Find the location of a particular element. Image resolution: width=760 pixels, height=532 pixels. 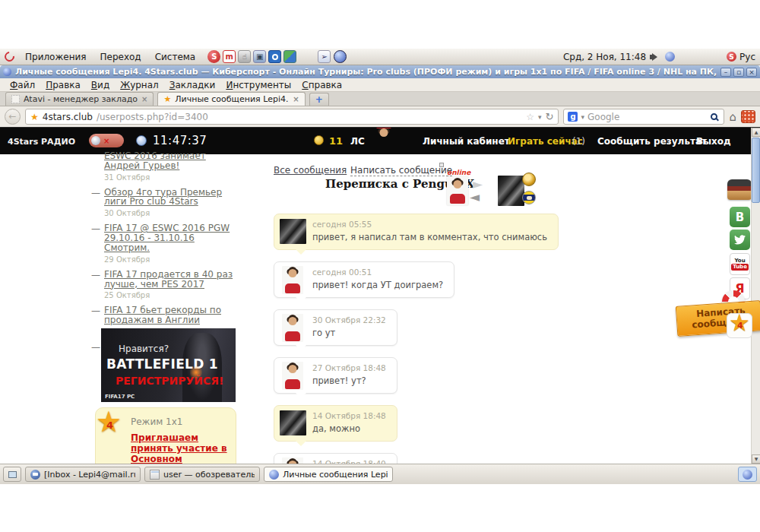

twitter-icon is located at coordinates (740, 240).